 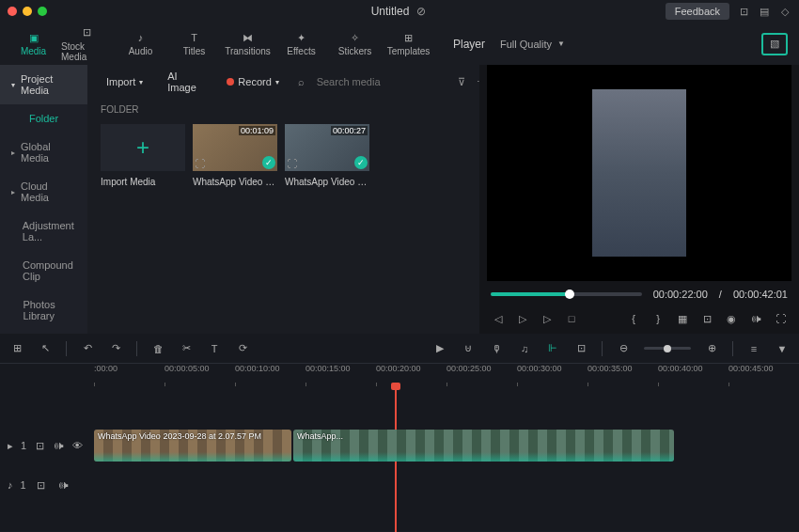 I want to click on tab-audio: ♪ Audio, so click(x=141, y=43).